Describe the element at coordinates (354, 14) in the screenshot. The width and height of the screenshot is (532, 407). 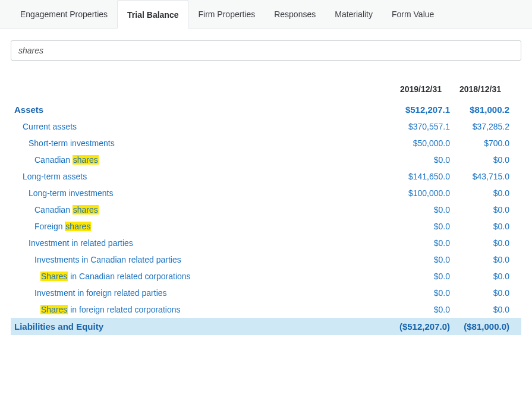
I see `tab-materiality: Materiality` at that location.